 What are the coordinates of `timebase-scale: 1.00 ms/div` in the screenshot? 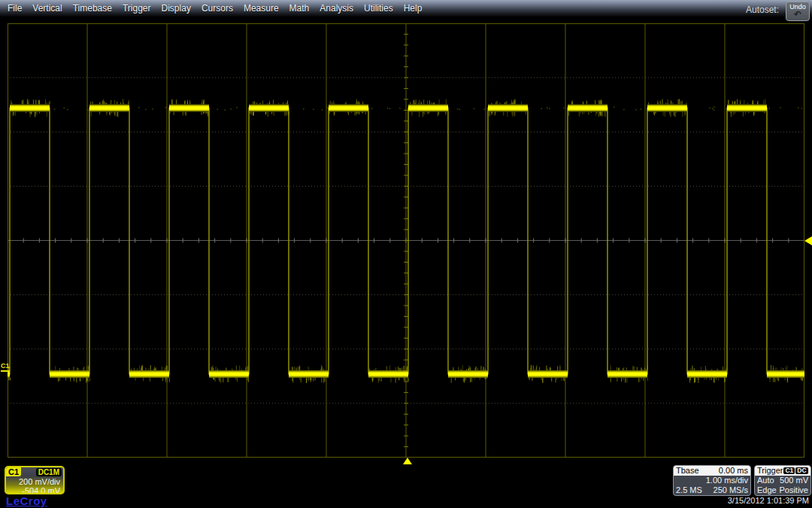 It's located at (727, 480).